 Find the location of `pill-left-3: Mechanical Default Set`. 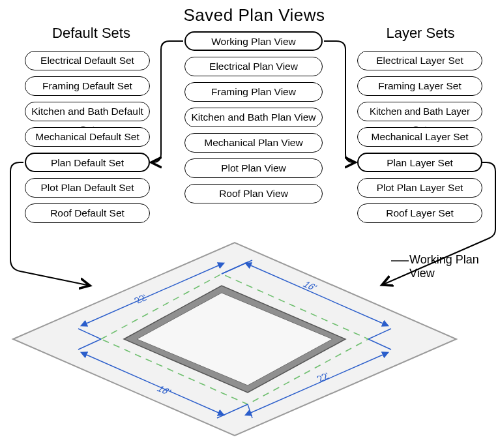

pill-left-3: Mechanical Default Set is located at coordinates (87, 137).